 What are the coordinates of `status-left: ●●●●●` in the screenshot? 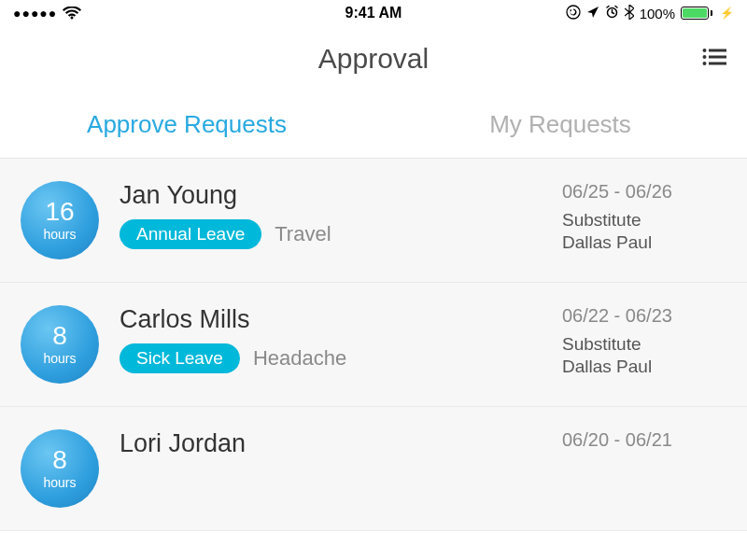 It's located at (47, 13).